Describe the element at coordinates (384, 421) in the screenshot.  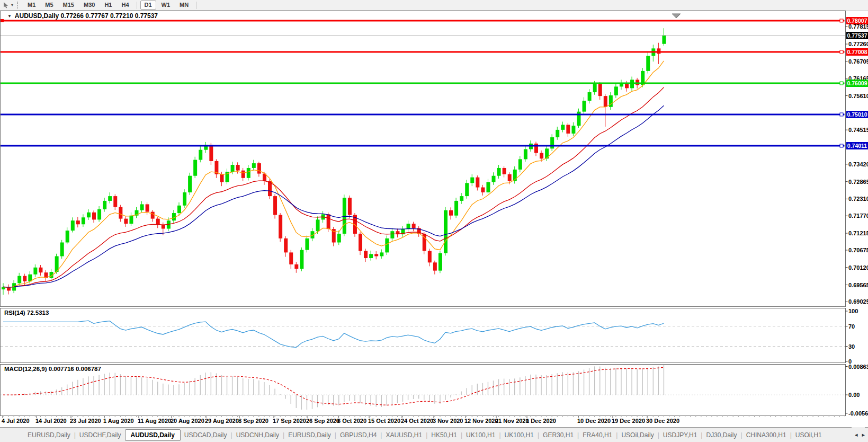
I see `date-label: 15 Oct 2020` at that location.